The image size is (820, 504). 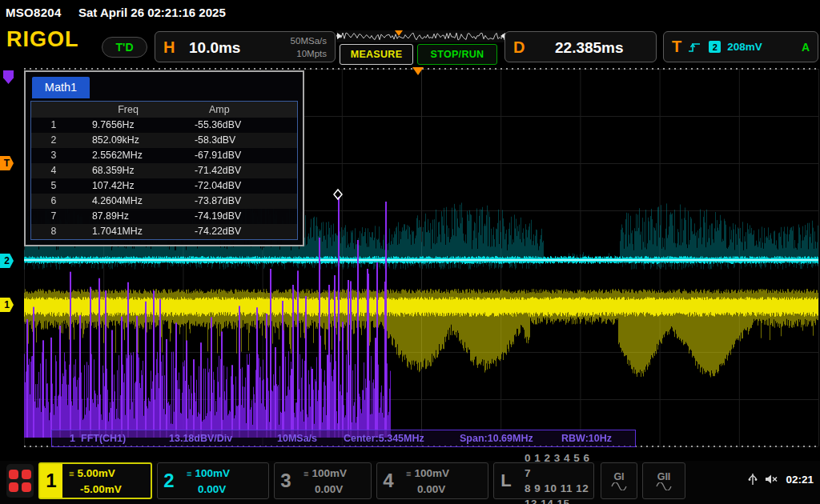 What do you see at coordinates (457, 54) in the screenshot?
I see `stop-run-button: STOP/RUN` at bounding box center [457, 54].